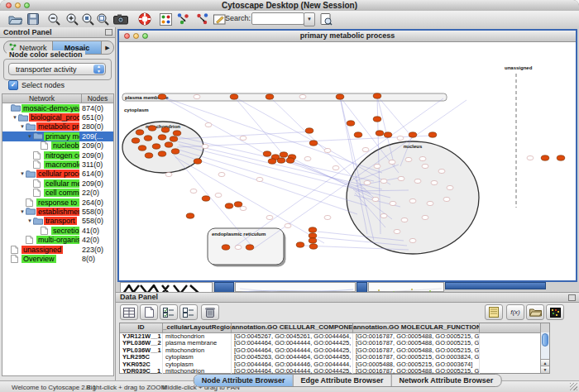 The image size is (579, 392). What do you see at coordinates (149, 313) in the screenshot?
I see `new-attribute-icon` at bounding box center [149, 313].